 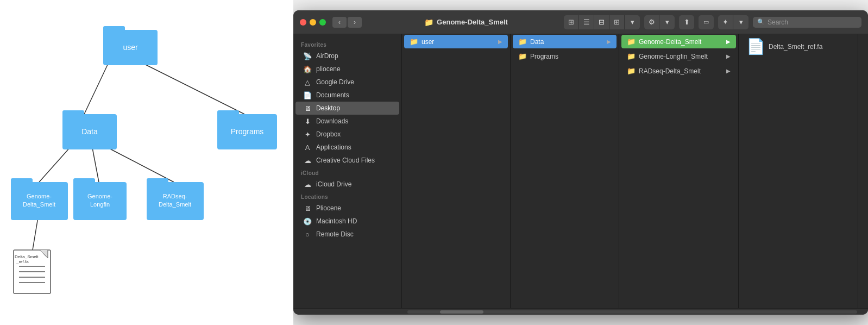 I want to click on search-placeholder: Search, so click(x=778, y=22).